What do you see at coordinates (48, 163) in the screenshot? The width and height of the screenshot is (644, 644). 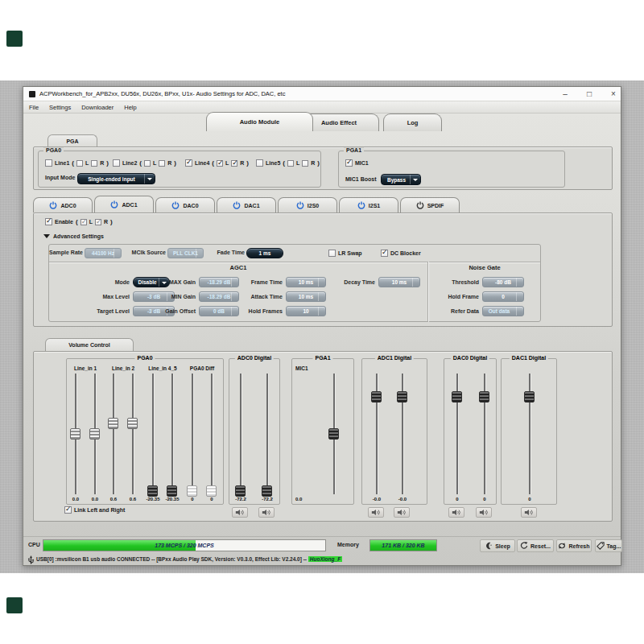 I see `line1-checkbox` at bounding box center [48, 163].